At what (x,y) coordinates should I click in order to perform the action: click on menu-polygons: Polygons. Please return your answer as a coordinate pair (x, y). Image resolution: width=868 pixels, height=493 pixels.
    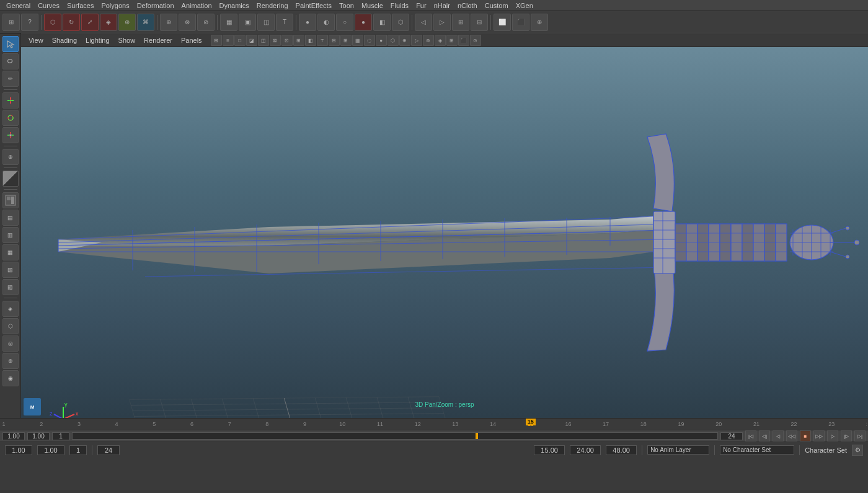
    Looking at the image, I should click on (115, 6).